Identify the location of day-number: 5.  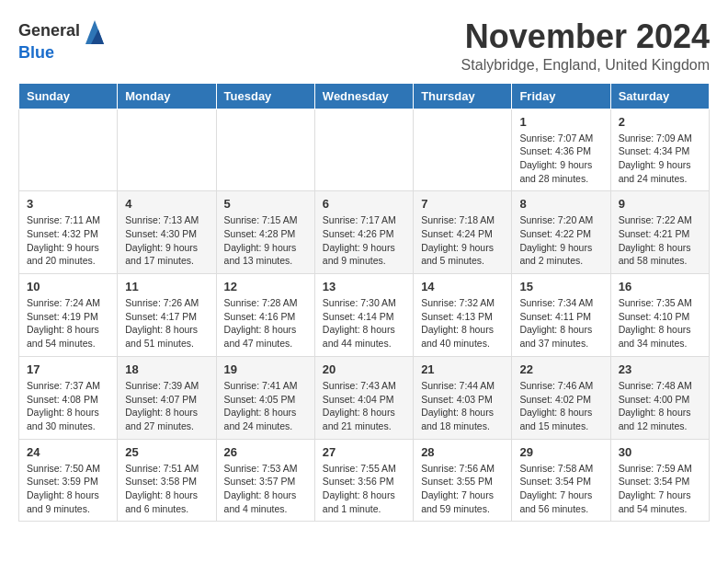
(266, 204).